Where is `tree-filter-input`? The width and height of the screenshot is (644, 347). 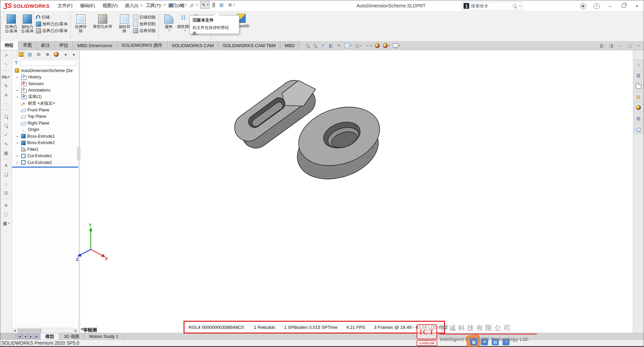
tree-filter-input is located at coordinates (48, 63).